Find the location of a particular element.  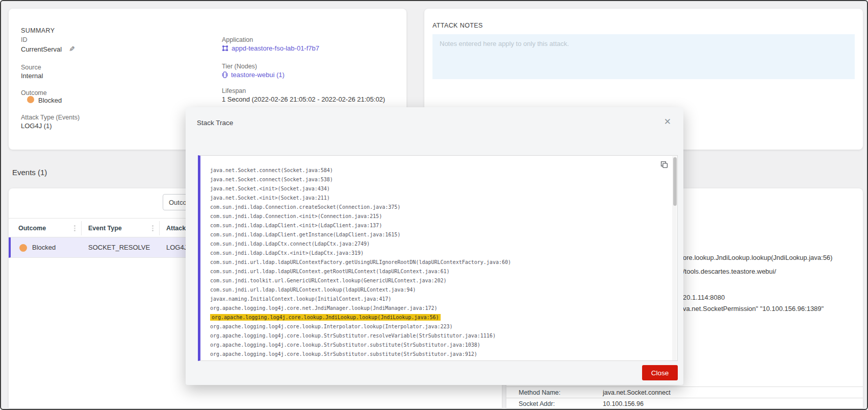

attack-type-label: Attack Type (Events) is located at coordinates (50, 117).